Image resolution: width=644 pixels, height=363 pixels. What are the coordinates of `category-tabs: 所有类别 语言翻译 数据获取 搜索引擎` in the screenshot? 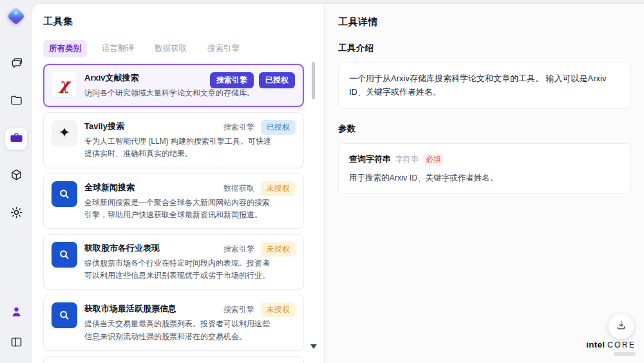 It's located at (175, 49).